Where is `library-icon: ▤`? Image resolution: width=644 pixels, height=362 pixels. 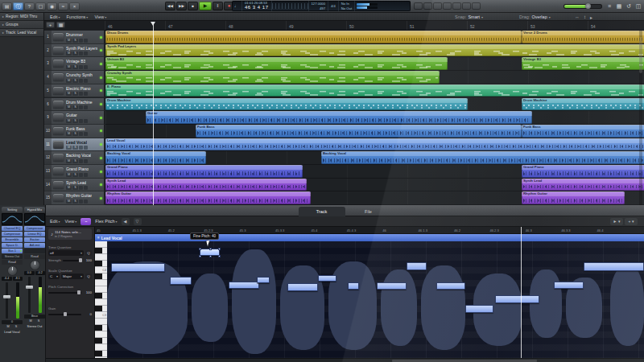 library-icon: ▤ is located at coordinates (6, 6).